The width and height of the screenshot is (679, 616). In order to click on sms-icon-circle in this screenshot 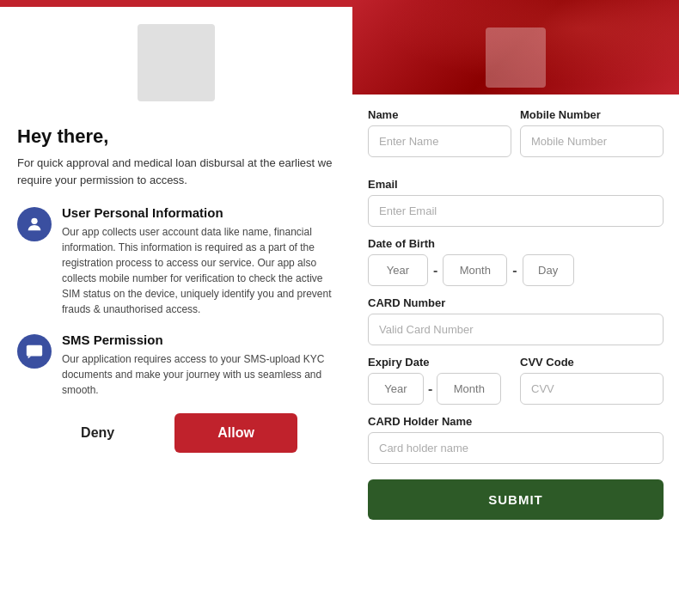, I will do `click(34, 351)`.